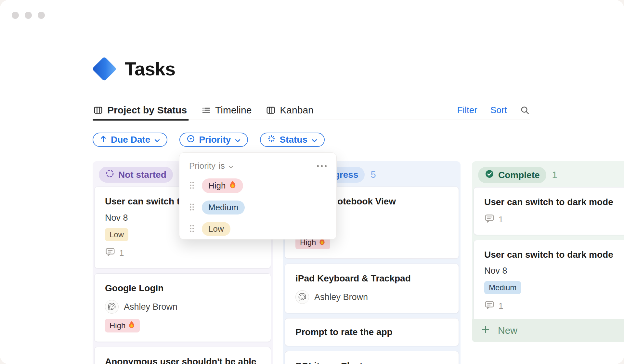 Image resolution: width=624 pixels, height=364 pixels. Describe the element at coordinates (226, 110) in the screenshot. I see `tab-timeline: Timeline` at that location.